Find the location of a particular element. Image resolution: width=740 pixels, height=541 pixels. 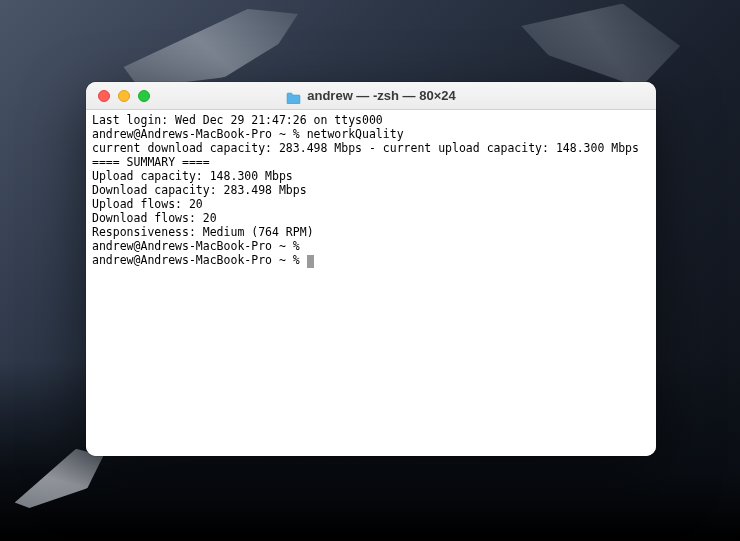

terminal-line: Download flows: 20 is located at coordinates (371, 218).